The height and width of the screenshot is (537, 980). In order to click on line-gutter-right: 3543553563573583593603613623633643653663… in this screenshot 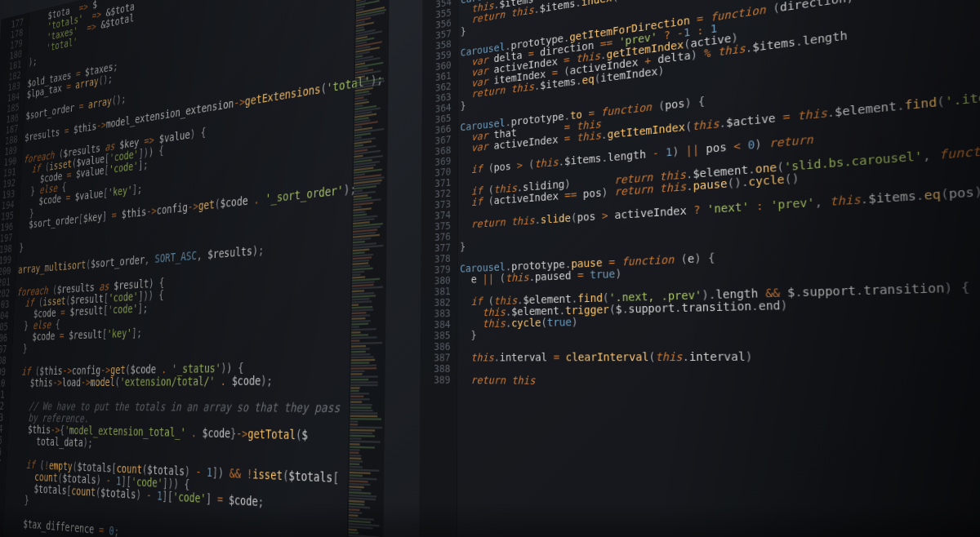, I will do `click(439, 268)`.